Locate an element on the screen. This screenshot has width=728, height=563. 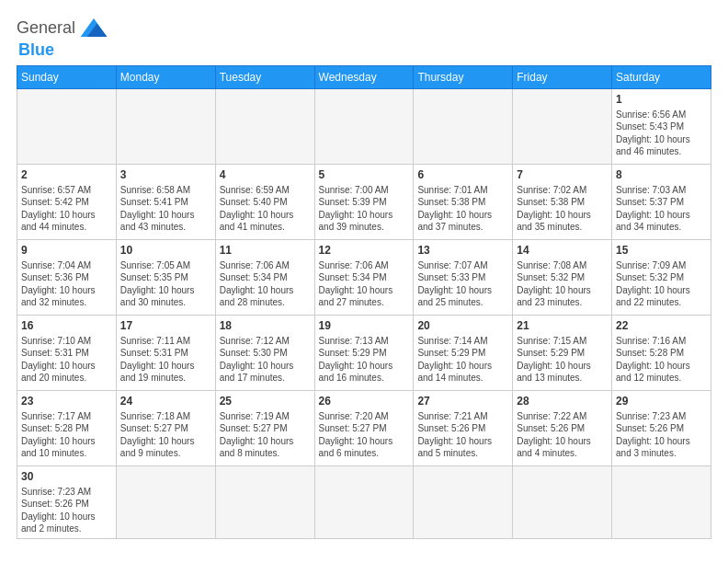
calendar-week-row: 30Sunrise: 7:23 AM Sunset: 5:26 PM Dayli… is located at coordinates (364, 502).